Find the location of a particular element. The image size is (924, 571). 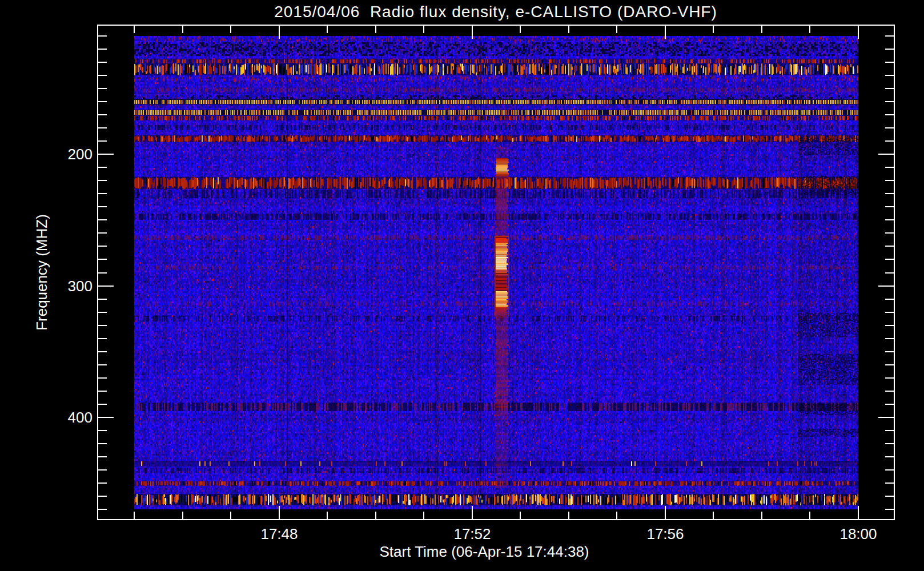

x-tick-label: 17:56 is located at coordinates (665, 534).